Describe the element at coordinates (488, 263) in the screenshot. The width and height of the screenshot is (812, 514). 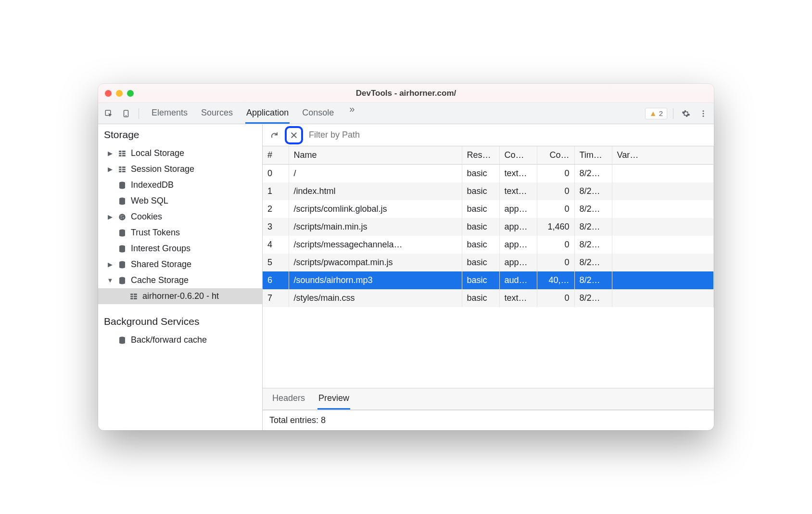
I see `table-row: 5/scripts/pwacompat.min.jsbasicapp…08/2…` at that location.